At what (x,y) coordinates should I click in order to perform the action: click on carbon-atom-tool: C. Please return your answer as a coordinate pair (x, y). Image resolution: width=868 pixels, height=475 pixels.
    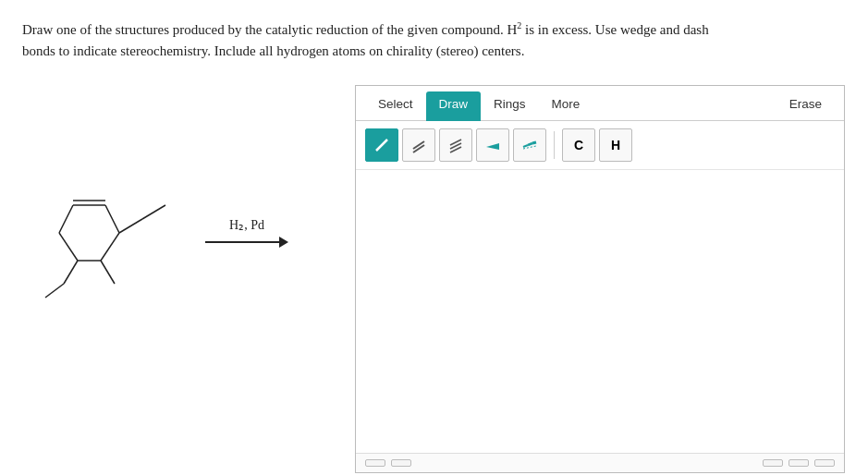
    Looking at the image, I should click on (579, 145).